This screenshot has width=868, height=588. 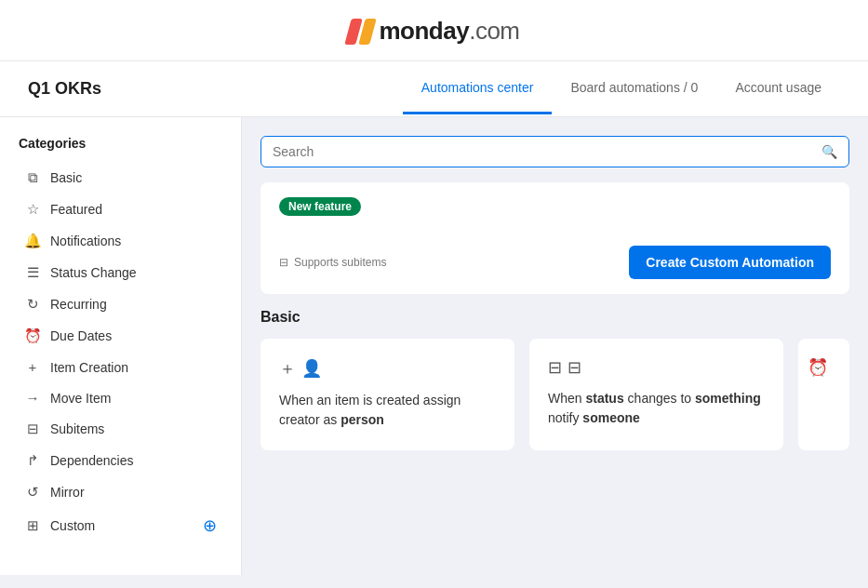 I want to click on board-title: Q1 OKRs, so click(x=65, y=89).